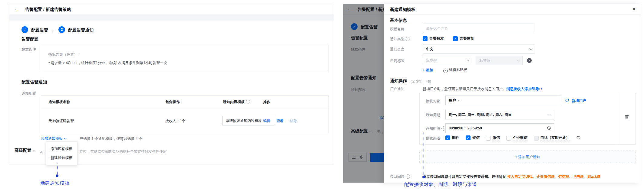  What do you see at coordinates (452, 138) in the screenshot?
I see `checkbox-email: ✓ 邮件` at bounding box center [452, 138].